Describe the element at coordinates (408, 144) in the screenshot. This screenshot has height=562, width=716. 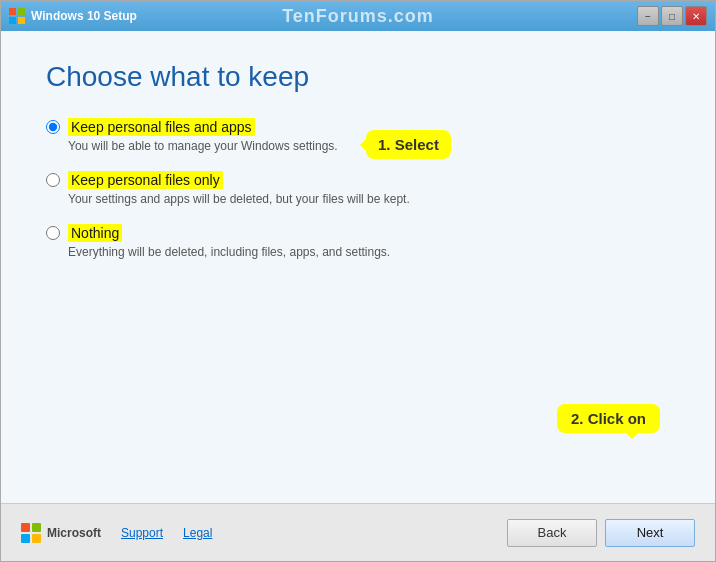
I see `callout-select-bubble: 1. Select` at that location.